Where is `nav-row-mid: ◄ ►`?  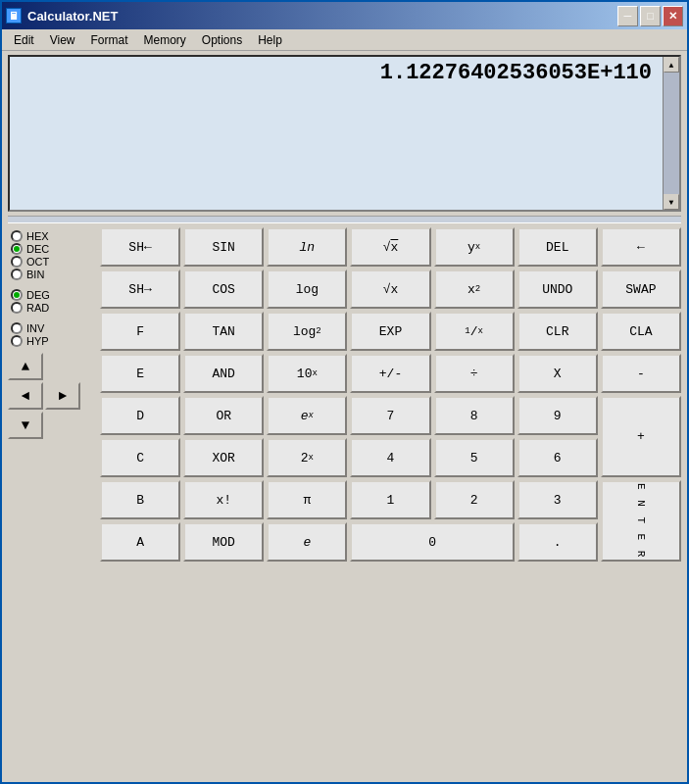
nav-row-mid: ◄ ► is located at coordinates (52, 396).